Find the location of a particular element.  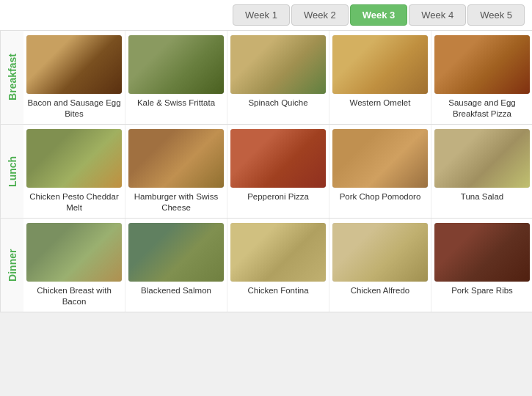

week-tab-1: Week 1 is located at coordinates (261, 15).